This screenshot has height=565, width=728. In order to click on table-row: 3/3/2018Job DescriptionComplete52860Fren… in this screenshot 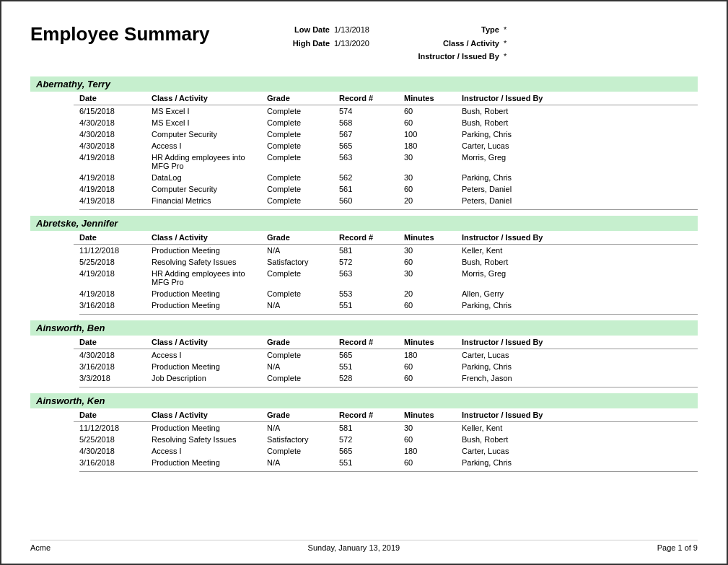, I will do `click(385, 378)`.